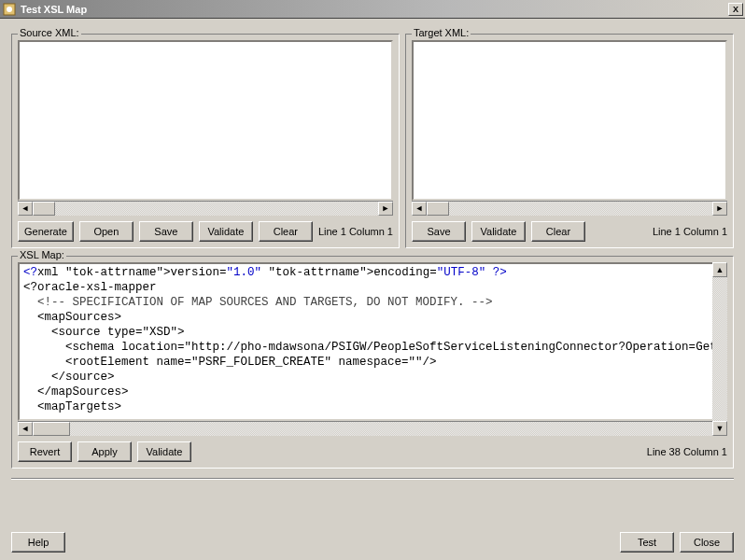  What do you see at coordinates (736, 9) in the screenshot?
I see `close-icon: X` at bounding box center [736, 9].